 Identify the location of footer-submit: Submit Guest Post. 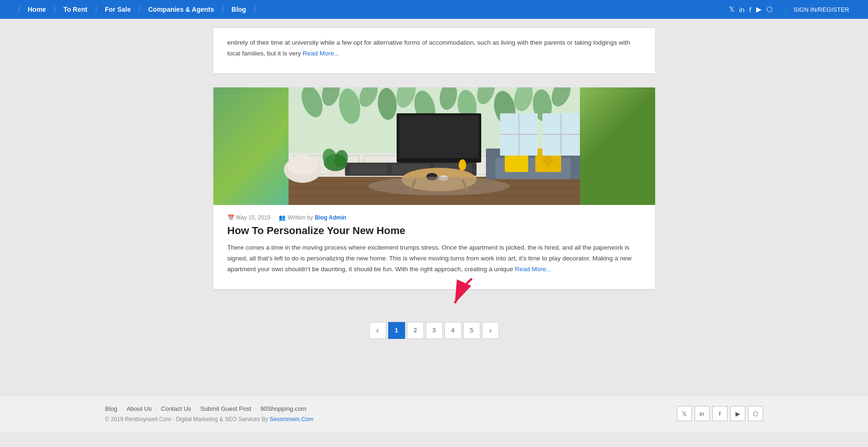
(226, 409).